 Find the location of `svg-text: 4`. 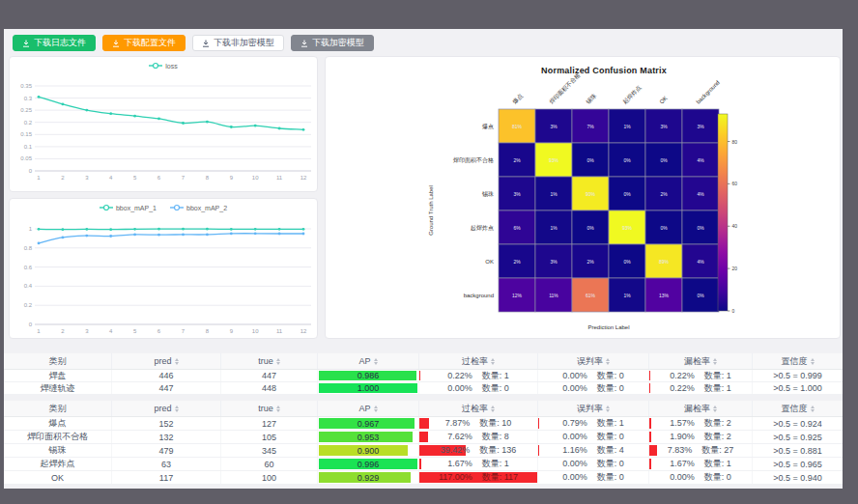

svg-text: 4 is located at coordinates (111, 331).